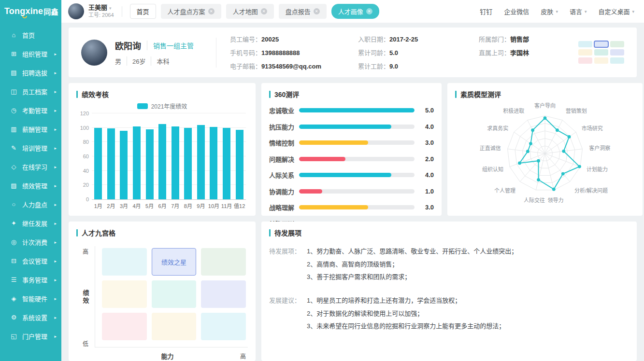 This screenshot has height=361, width=644. Describe the element at coordinates (128, 45) in the screenshot. I see `employee-name: 欧阳询` at that location.